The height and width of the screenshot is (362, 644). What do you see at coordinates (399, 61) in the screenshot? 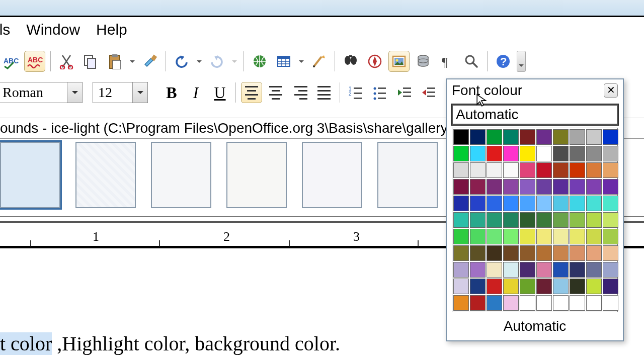
I see `gallery-button` at bounding box center [399, 61].